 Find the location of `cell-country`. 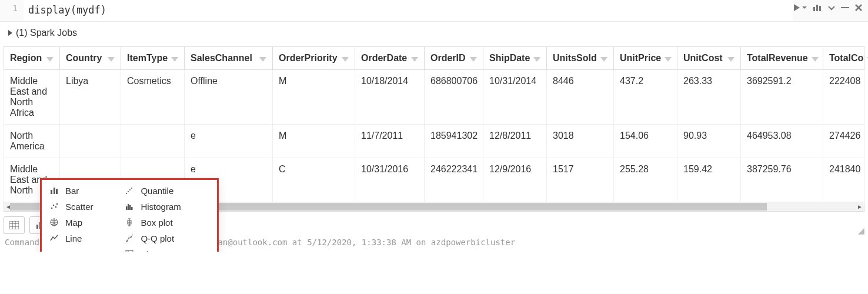

cell-country is located at coordinates (91, 141).